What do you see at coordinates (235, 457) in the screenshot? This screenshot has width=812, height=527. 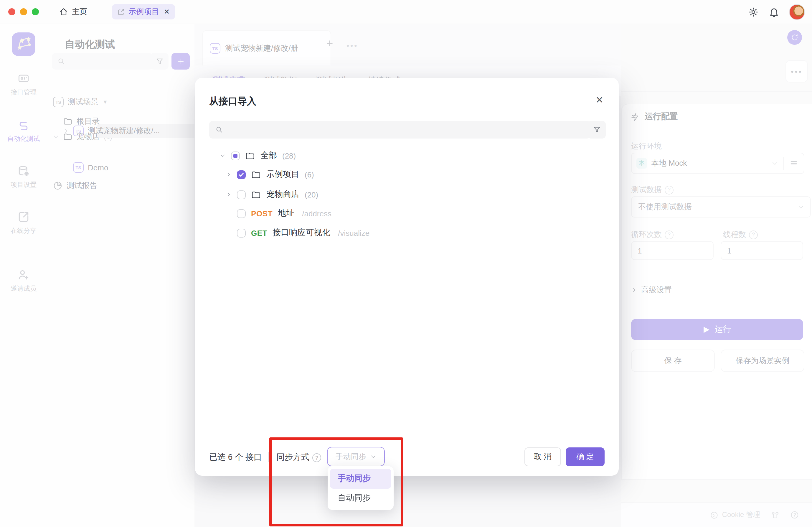 I see `selected-count-text: 已选 6 个 接口` at bounding box center [235, 457].